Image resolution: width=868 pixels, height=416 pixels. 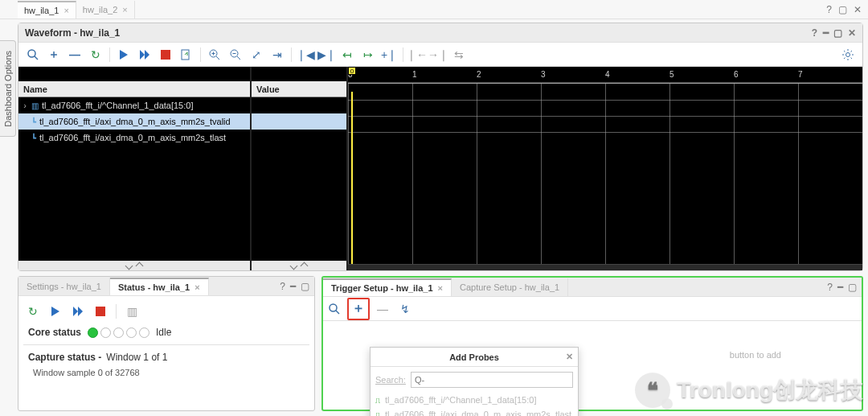 I want to click on zoom-in-icon, so click(x=215, y=55).